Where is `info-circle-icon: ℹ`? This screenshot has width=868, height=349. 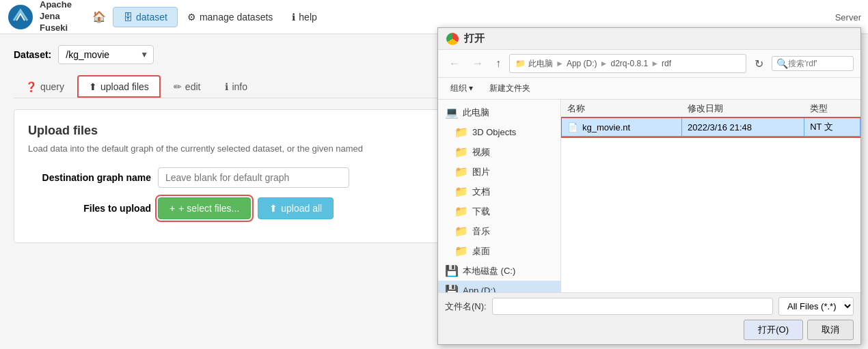 info-circle-icon: ℹ is located at coordinates (294, 17).